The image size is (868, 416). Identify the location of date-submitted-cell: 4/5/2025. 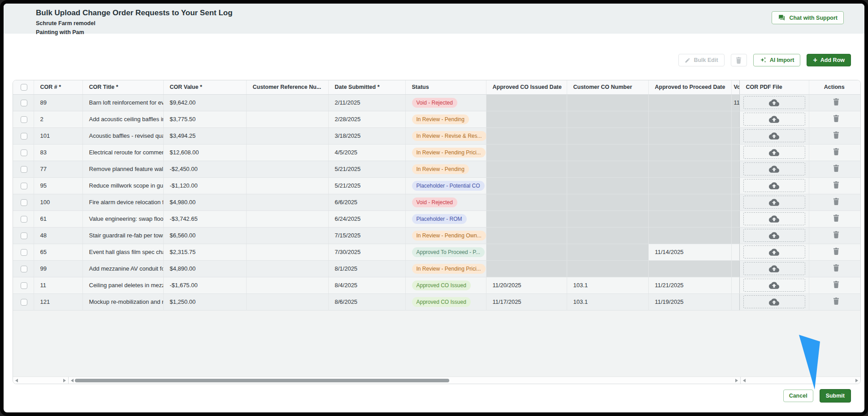
(367, 153).